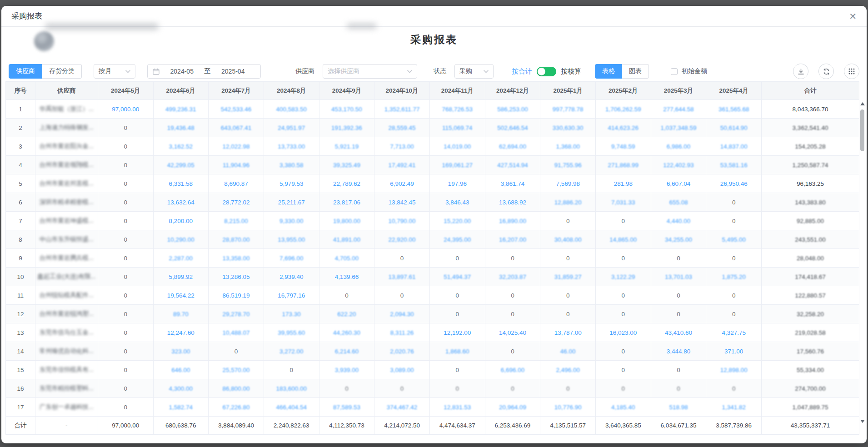 The height and width of the screenshot is (447, 868). Describe the element at coordinates (347, 221) in the screenshot. I see `month-value-cell: 19,800.00` at that location.